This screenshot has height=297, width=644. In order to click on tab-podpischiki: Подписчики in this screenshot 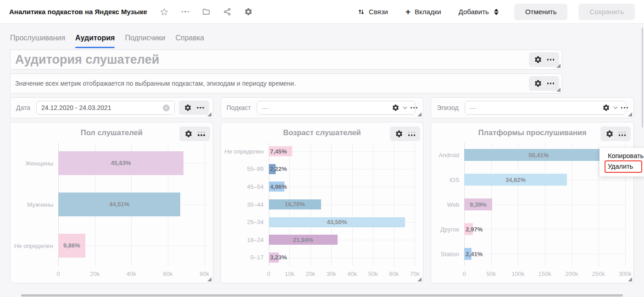, I will do `click(145, 41)`.